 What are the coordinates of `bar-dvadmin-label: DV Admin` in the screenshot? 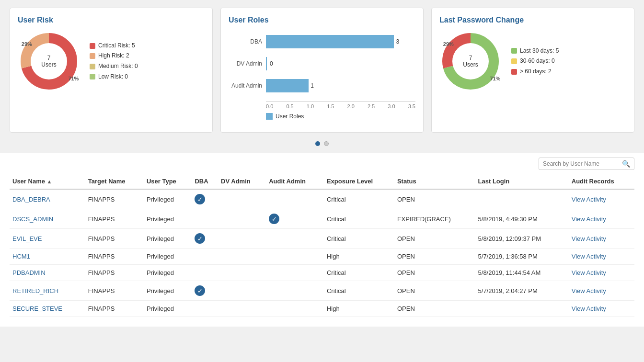 It's located at (245, 64).